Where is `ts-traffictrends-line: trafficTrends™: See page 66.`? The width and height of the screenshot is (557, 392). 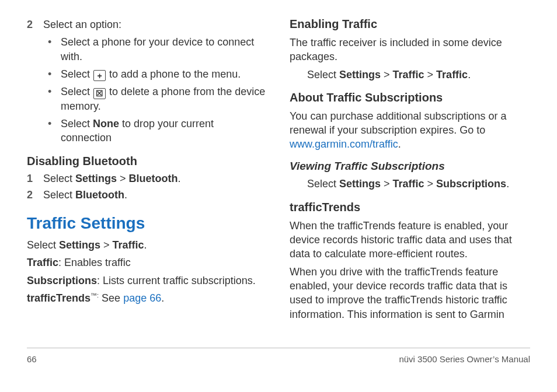
ts-traffictrends-line: trafficTrends™: See page 66. is located at coordinates (147, 298).